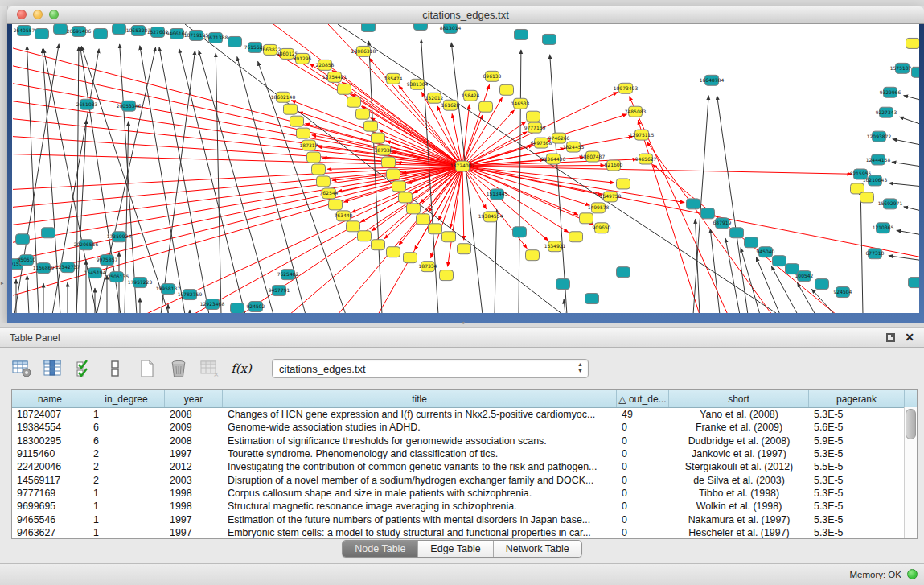 This screenshot has height=585, width=924. Describe the element at coordinates (84, 369) in the screenshot. I see `select-all-icon` at that location.